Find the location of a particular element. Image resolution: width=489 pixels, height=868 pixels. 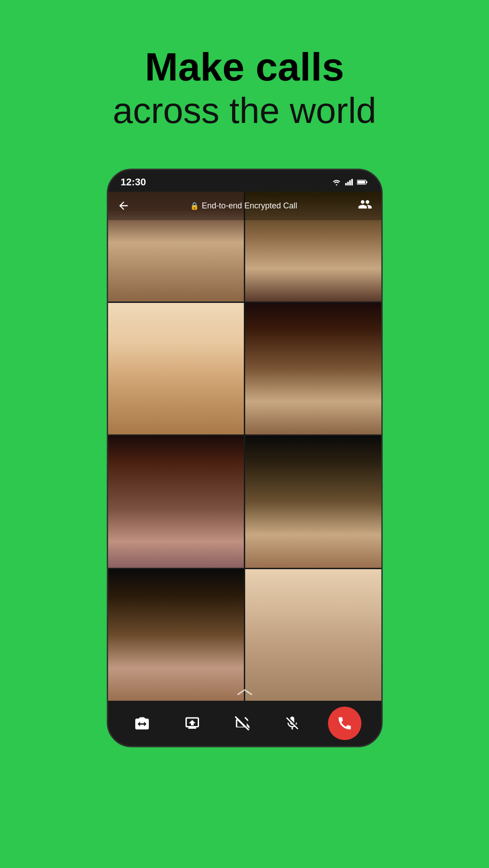

flip-camera-icon is located at coordinates (142, 723).